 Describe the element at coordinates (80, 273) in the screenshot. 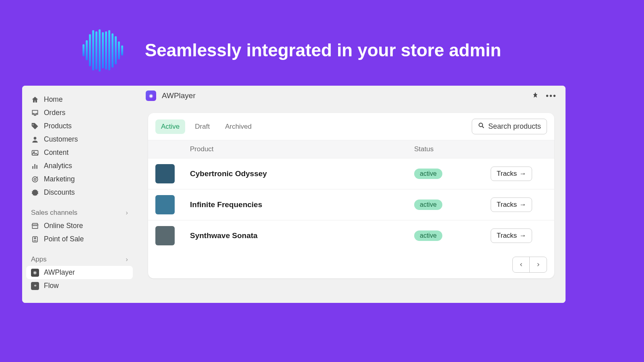

I see `sidebar-item-awplayer: ◉ AWPlayer` at that location.